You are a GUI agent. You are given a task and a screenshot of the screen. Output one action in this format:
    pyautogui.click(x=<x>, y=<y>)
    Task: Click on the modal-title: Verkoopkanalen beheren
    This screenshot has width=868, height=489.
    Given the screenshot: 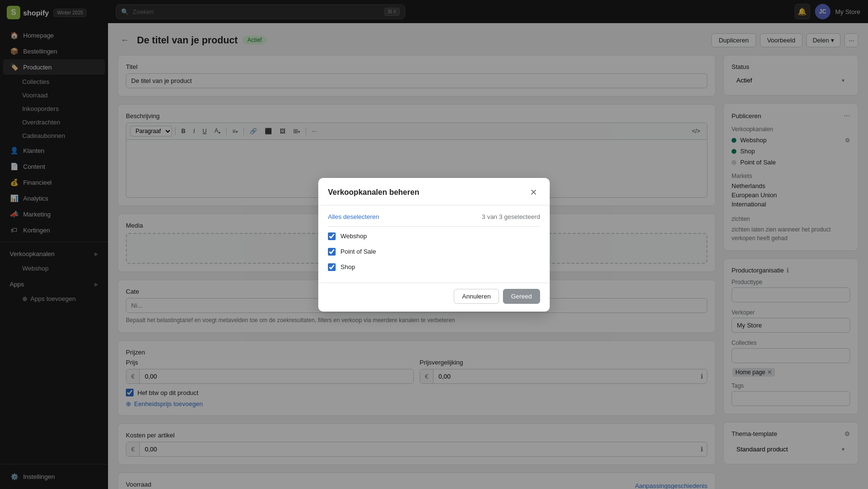 What is the action you would take?
    pyautogui.click(x=373, y=192)
    